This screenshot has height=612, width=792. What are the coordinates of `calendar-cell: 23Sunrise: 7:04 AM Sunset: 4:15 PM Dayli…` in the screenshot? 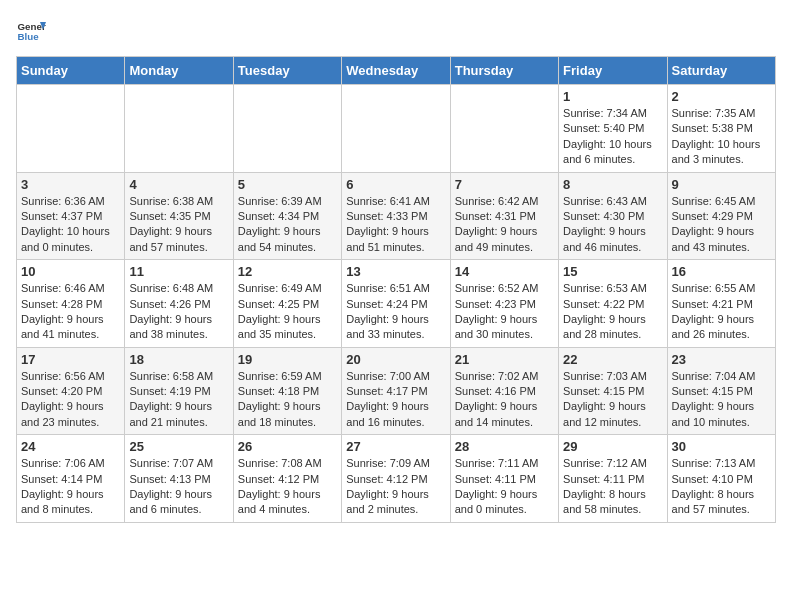 It's located at (721, 391).